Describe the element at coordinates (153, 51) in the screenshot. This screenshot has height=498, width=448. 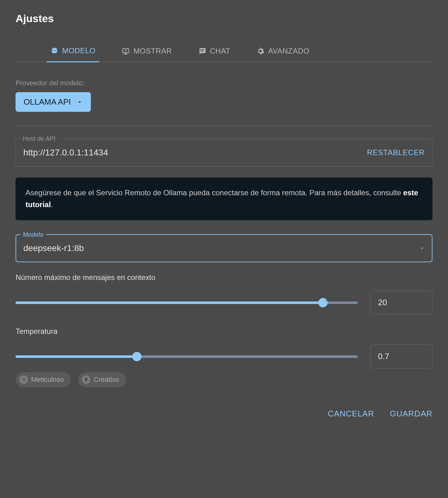
I see `tab-label: MOSTRAR` at that location.